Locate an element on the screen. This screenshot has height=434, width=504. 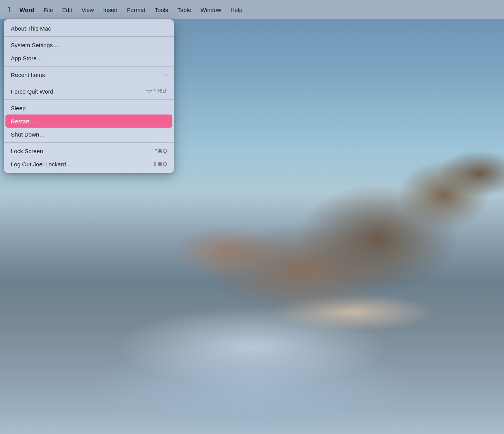
force-quit-word-label: Force Quit Word is located at coordinates (32, 91).